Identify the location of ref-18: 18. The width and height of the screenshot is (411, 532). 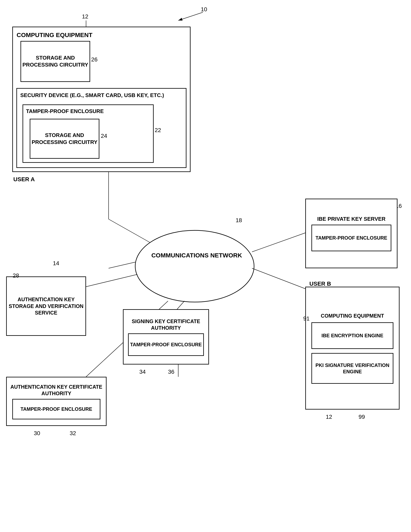
(239, 220).